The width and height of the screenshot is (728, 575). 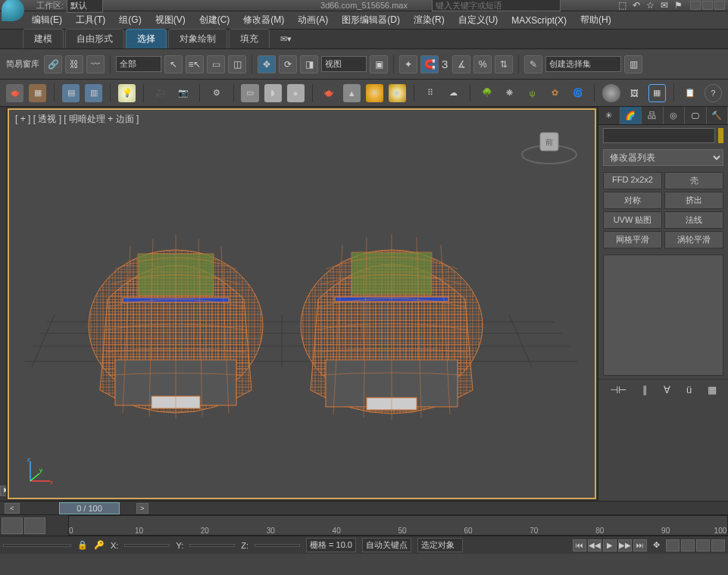 What do you see at coordinates (288, 64) in the screenshot?
I see `rotate-icon: ⟳` at bounding box center [288, 64].